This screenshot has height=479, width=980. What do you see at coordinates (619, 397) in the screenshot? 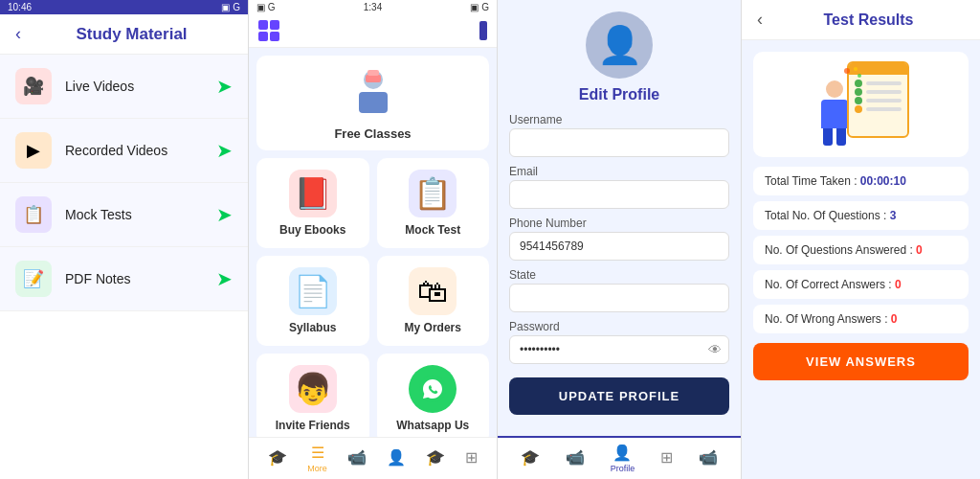
I see `update-profile-button: UPDATE PROFILE` at bounding box center [619, 397].